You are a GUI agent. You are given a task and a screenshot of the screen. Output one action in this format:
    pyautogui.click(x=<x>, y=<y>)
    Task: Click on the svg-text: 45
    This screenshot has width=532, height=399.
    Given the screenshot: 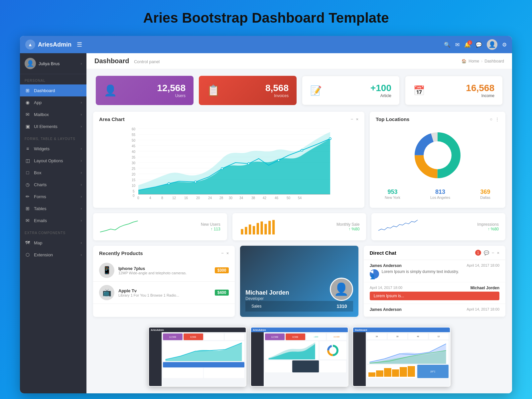 What is the action you would take?
    pyautogui.click(x=134, y=146)
    